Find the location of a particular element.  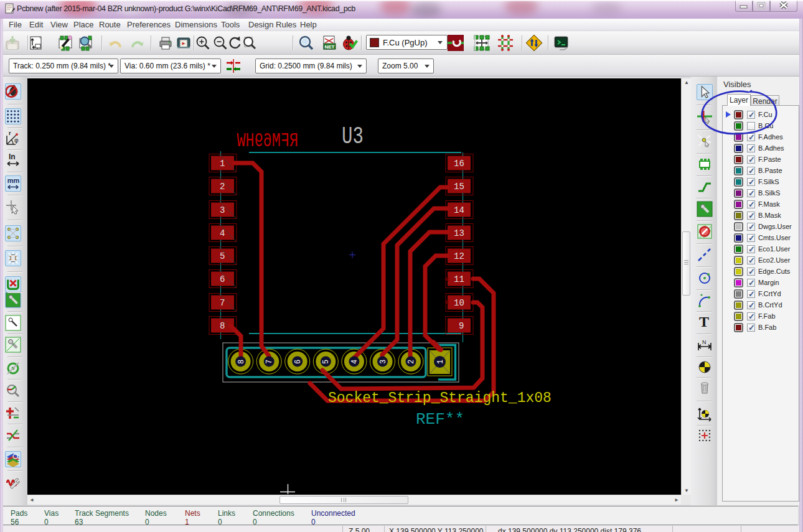

svg-text: 10 is located at coordinates (459, 303).